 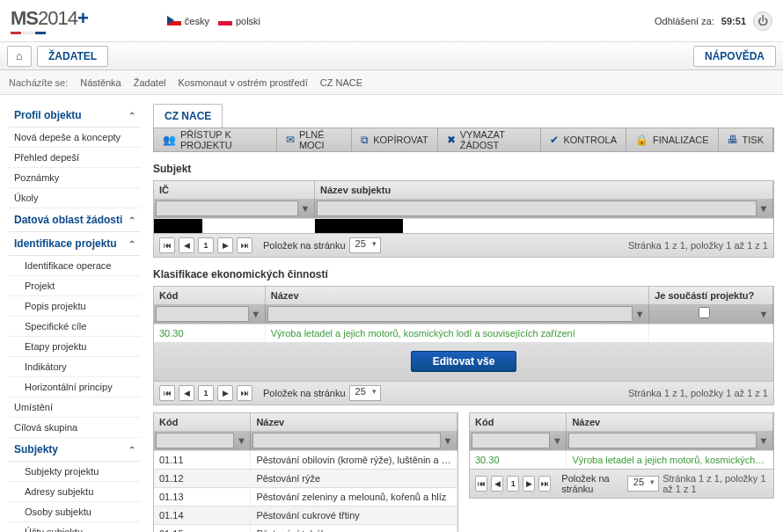 What do you see at coordinates (75, 306) in the screenshot?
I see `sidebar-item: Popis projektu` at bounding box center [75, 306].